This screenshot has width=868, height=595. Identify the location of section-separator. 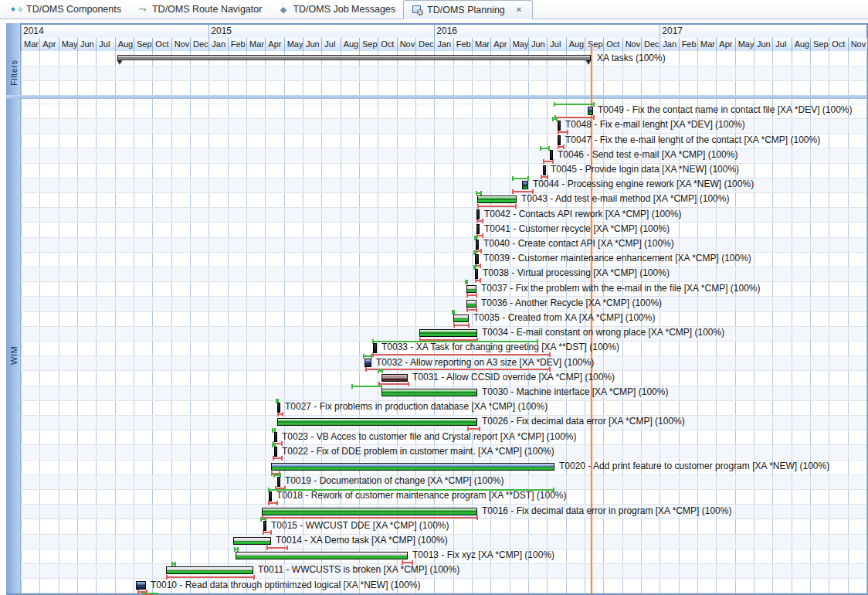
(436, 97).